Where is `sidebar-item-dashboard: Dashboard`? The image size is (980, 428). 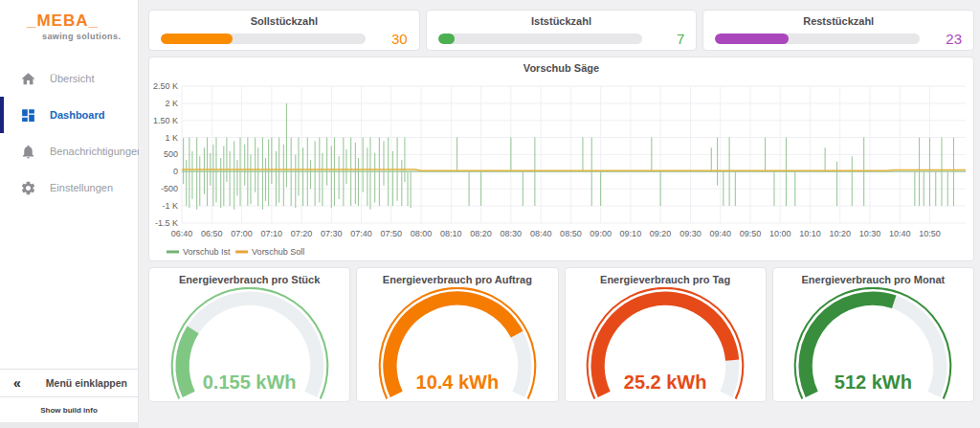 sidebar-item-dashboard: Dashboard is located at coordinates (69, 115).